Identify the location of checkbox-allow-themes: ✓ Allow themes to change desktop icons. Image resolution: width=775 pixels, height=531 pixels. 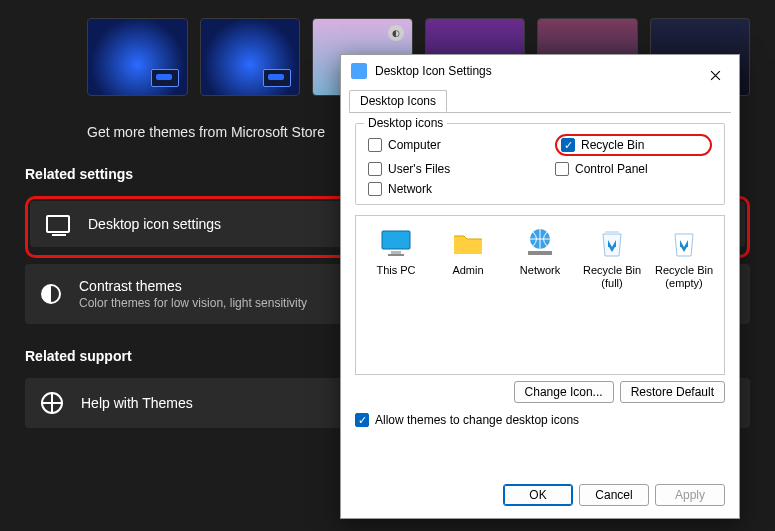
(467, 420).